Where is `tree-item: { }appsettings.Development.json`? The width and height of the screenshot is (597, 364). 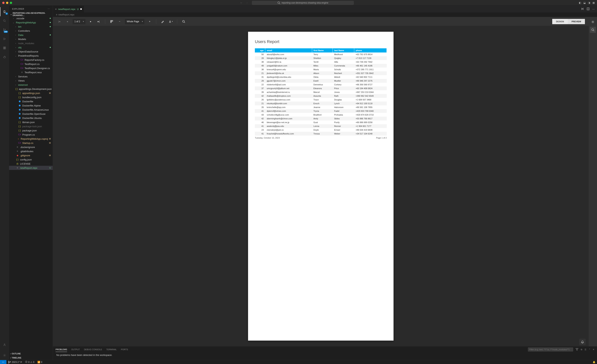 tree-item: { }appsettings.Development.json is located at coordinates (31, 89).